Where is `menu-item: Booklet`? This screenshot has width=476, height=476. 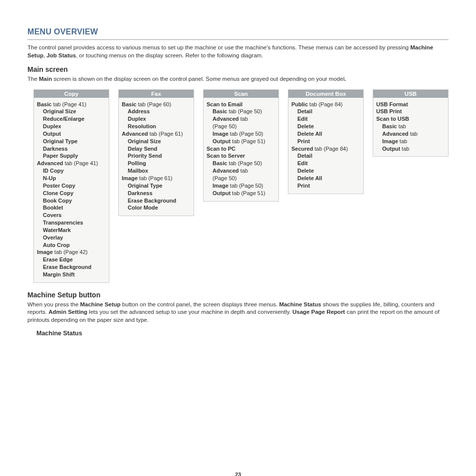
menu-item: Booklet is located at coordinates (71, 208).